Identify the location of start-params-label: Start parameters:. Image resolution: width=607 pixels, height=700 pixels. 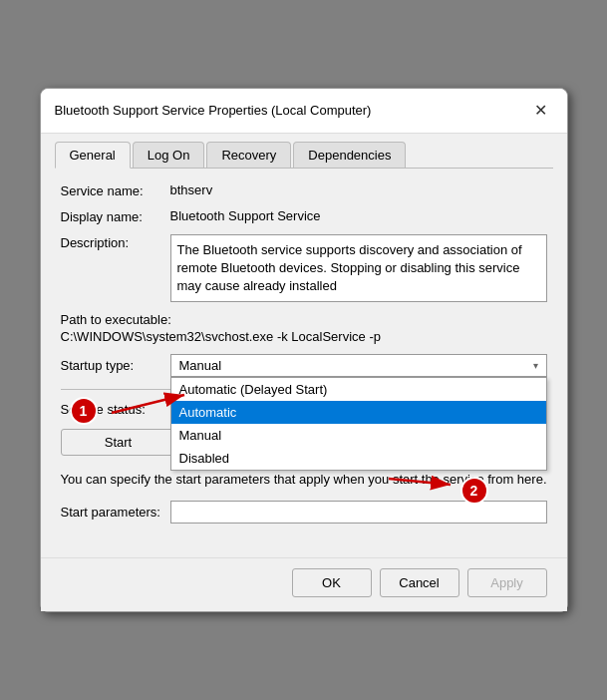
(116, 513).